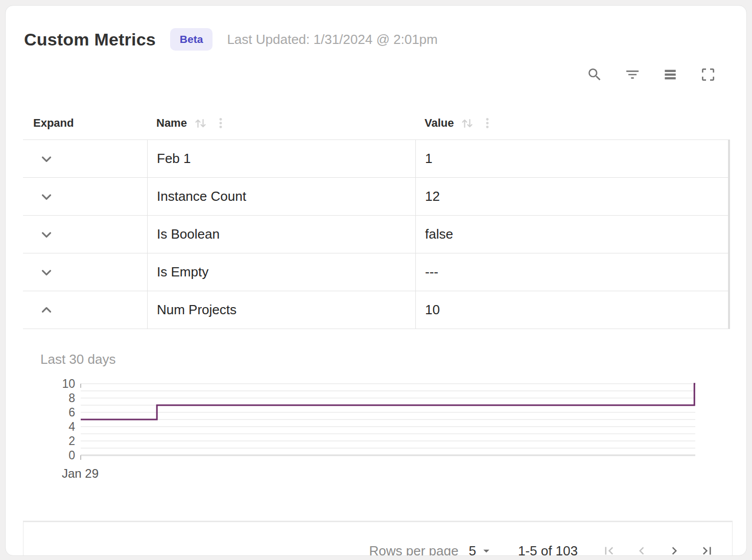  I want to click on value-cell: 12, so click(572, 196).